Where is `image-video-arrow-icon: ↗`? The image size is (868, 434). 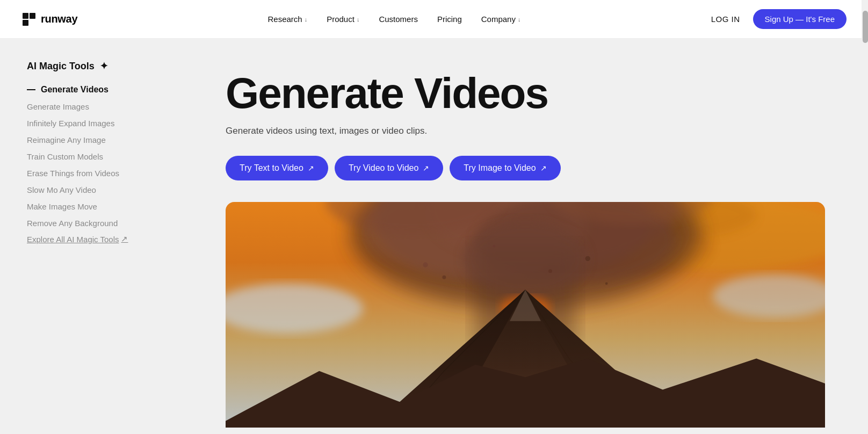 image-video-arrow-icon: ↗ is located at coordinates (544, 168).